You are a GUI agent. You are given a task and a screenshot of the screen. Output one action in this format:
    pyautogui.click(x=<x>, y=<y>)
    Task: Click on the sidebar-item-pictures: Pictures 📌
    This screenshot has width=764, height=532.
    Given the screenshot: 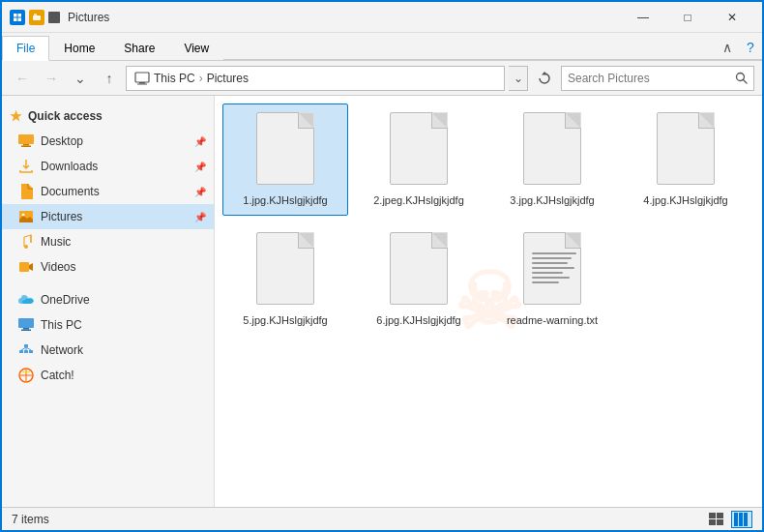 What is the action you would take?
    pyautogui.click(x=108, y=217)
    